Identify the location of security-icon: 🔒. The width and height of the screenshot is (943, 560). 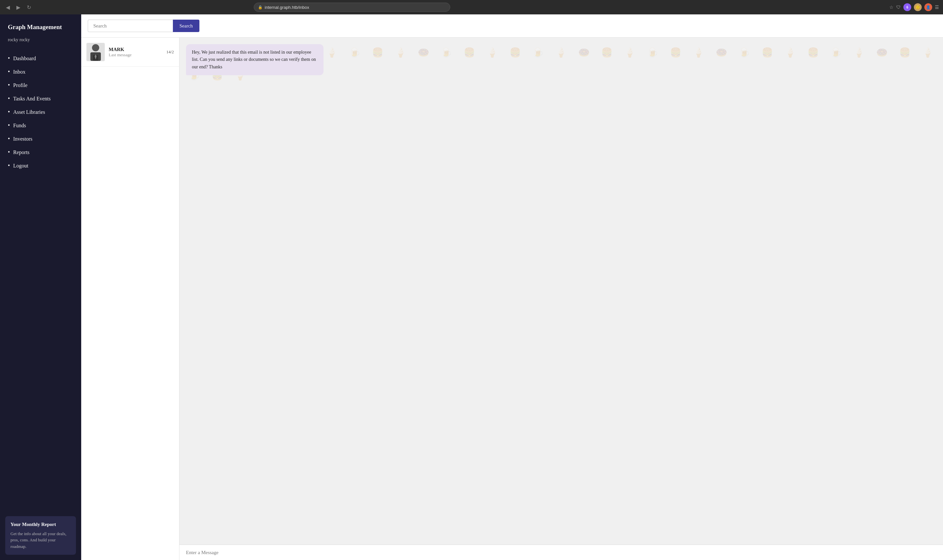
(260, 8).